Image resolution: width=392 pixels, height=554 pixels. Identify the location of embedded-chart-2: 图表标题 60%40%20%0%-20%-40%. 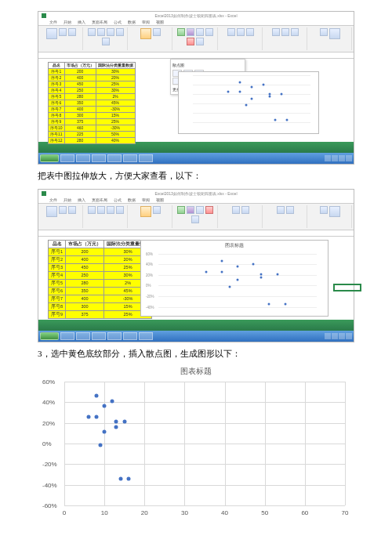
(234, 278).